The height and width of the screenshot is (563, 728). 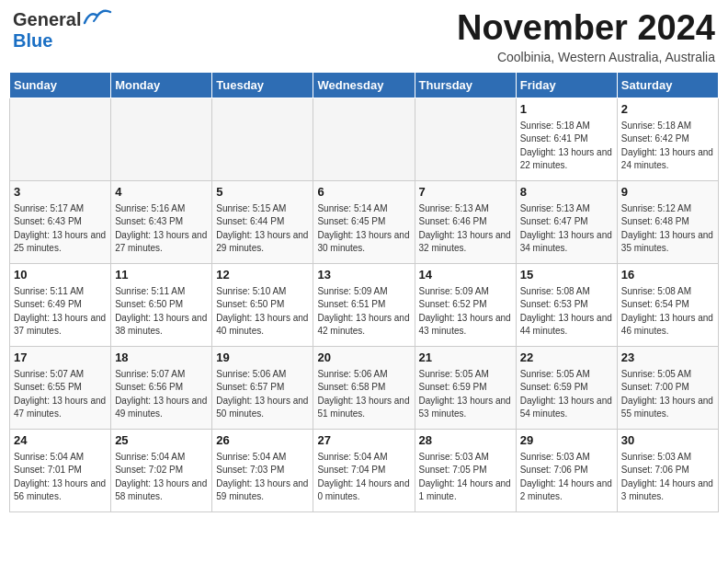 What do you see at coordinates (61, 470) in the screenshot?
I see `calendar-cell: 24Sunrise: 5:04 AMSunset: 7:01 PMDayligh…` at bounding box center [61, 470].